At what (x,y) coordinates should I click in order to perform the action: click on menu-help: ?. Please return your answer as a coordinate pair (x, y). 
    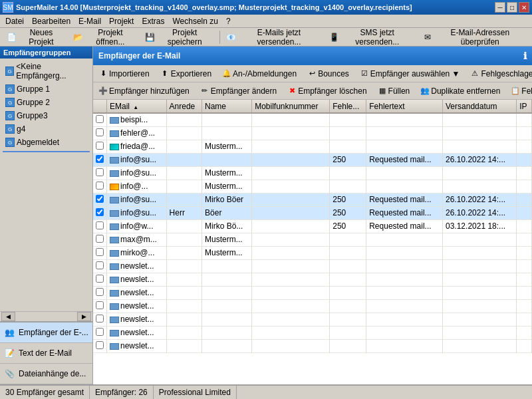
    Looking at the image, I should click on (229, 21).